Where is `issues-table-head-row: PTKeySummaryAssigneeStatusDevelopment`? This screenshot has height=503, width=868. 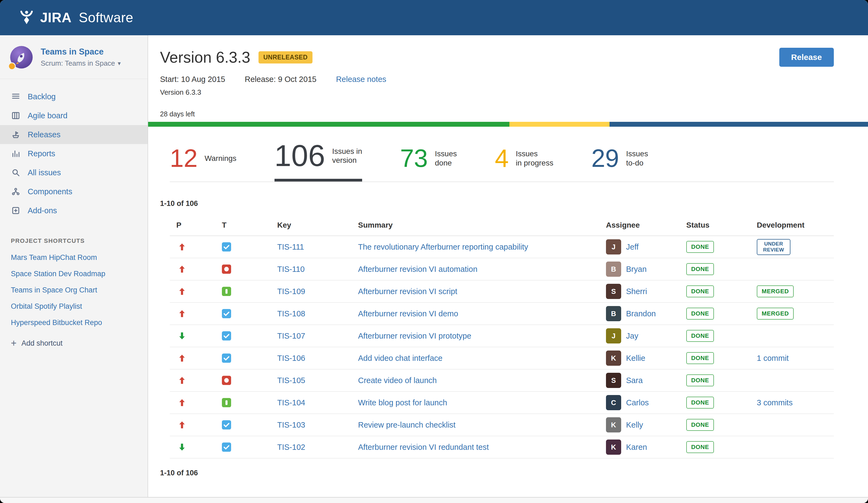
issues-table-head-row: PTKeySummaryAssigneeStatusDevelopment is located at coordinates (502, 225).